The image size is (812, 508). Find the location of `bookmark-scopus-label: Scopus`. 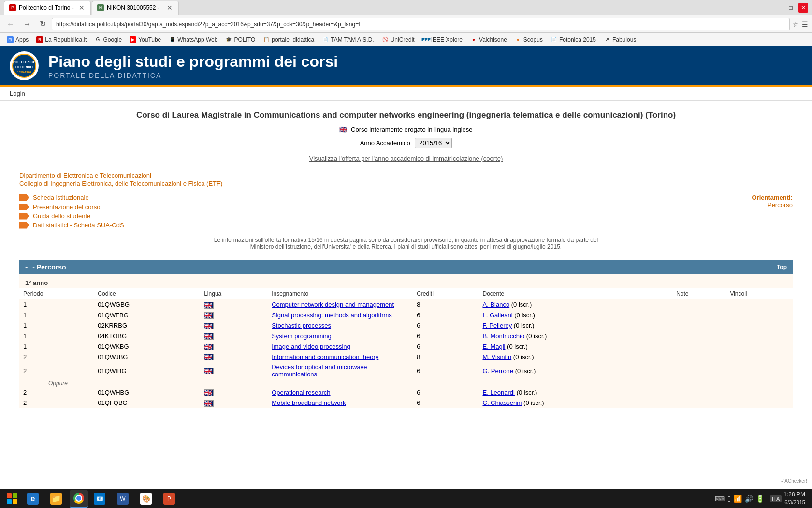

bookmark-scopus-label: Scopus is located at coordinates (533, 40).